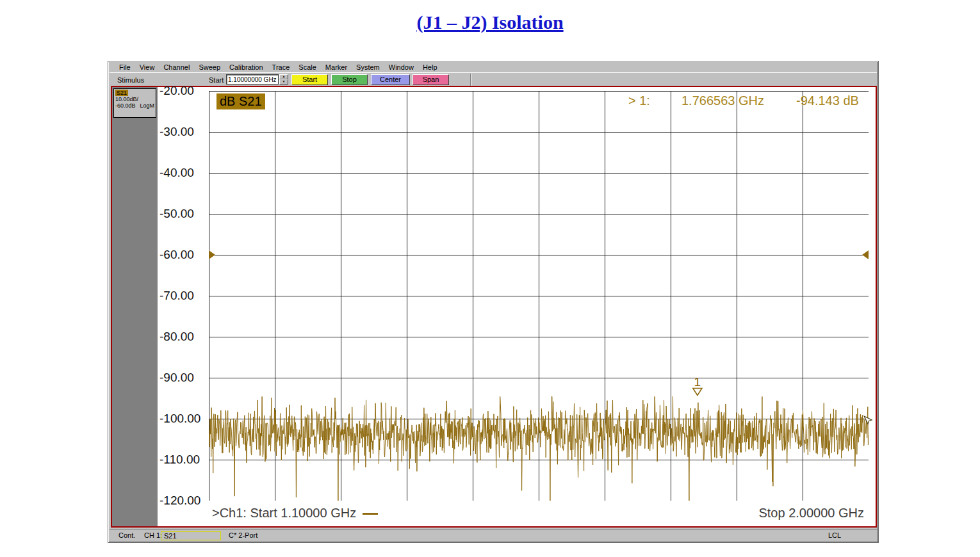  Describe the element at coordinates (284, 82) in the screenshot. I see `spinner-down-icon: ▼` at that location.